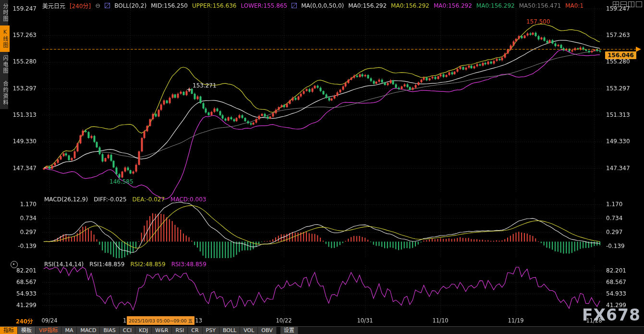  I want to click on period-label: [240分], so click(80, 6).